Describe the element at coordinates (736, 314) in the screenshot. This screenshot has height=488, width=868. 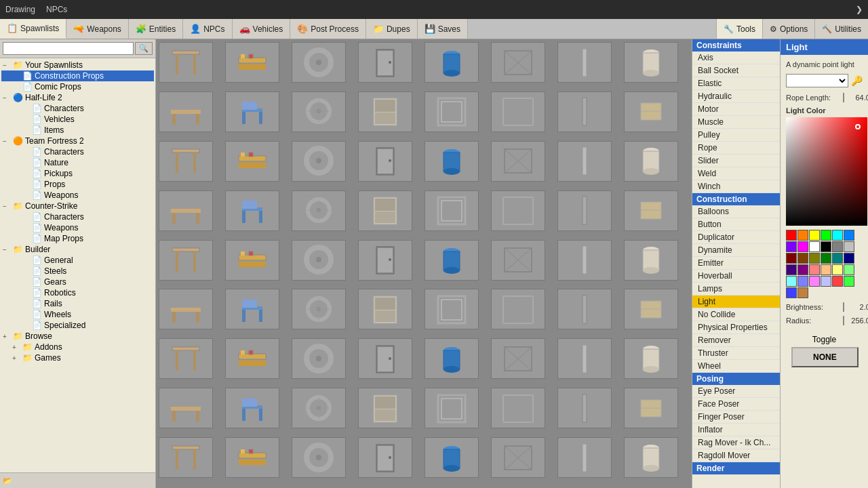
I see `construction-no-collide: No Collide` at that location.